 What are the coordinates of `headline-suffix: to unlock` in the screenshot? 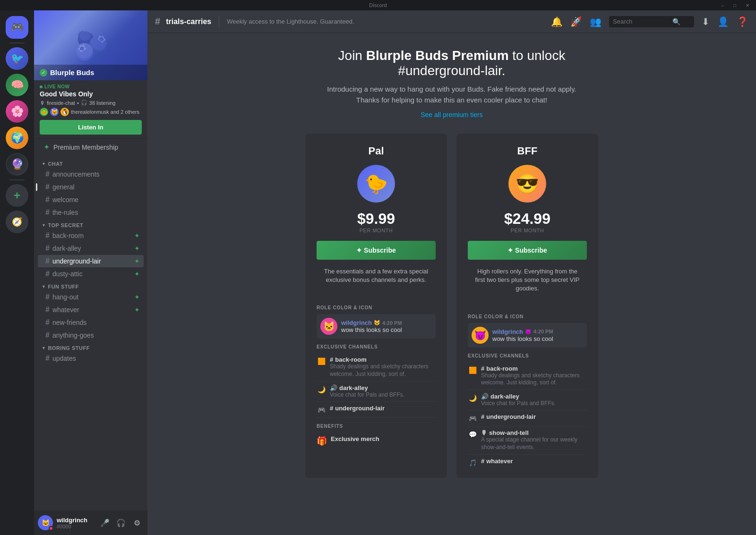 It's located at (537, 56).